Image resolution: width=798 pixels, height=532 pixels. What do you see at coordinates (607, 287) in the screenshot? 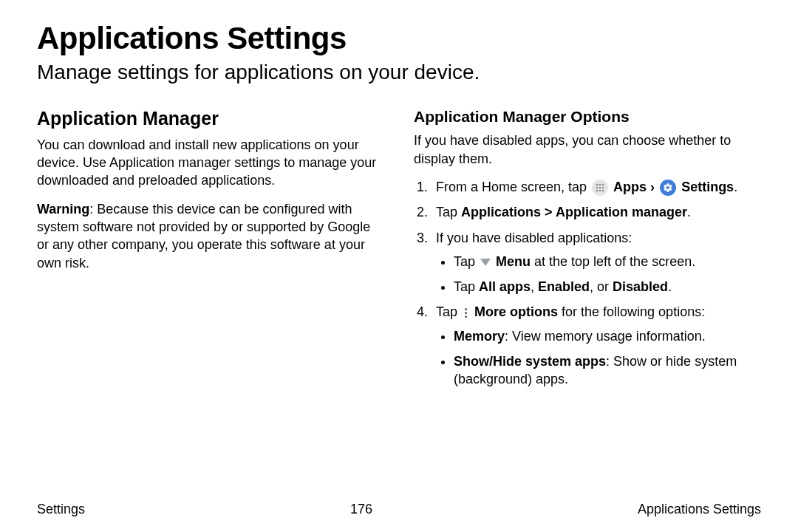
I see `bullet-allapps: Tap All apps, Enabled, or Disabled.` at bounding box center [607, 287].